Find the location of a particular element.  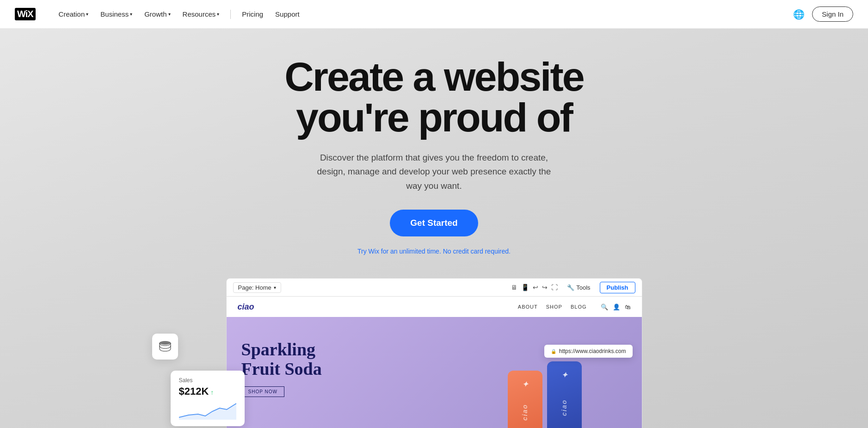

tools-button: 🔧 Tools is located at coordinates (579, 288).